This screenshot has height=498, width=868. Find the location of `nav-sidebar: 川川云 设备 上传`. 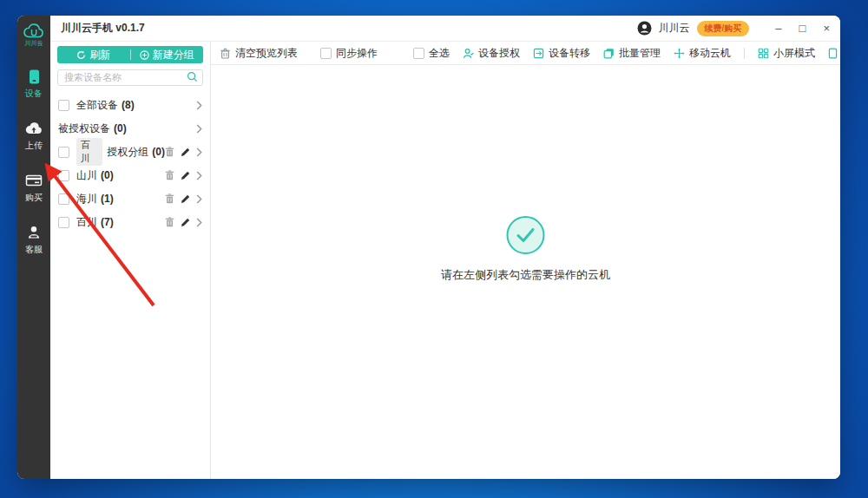

nav-sidebar: 川川云 设备 上传 is located at coordinates (34, 247).